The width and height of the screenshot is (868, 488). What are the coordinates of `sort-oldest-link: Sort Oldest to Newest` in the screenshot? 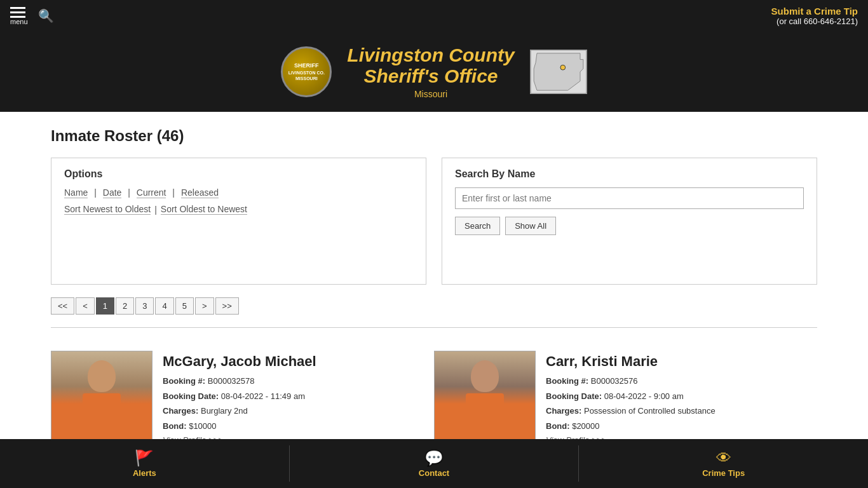 It's located at (204, 210).